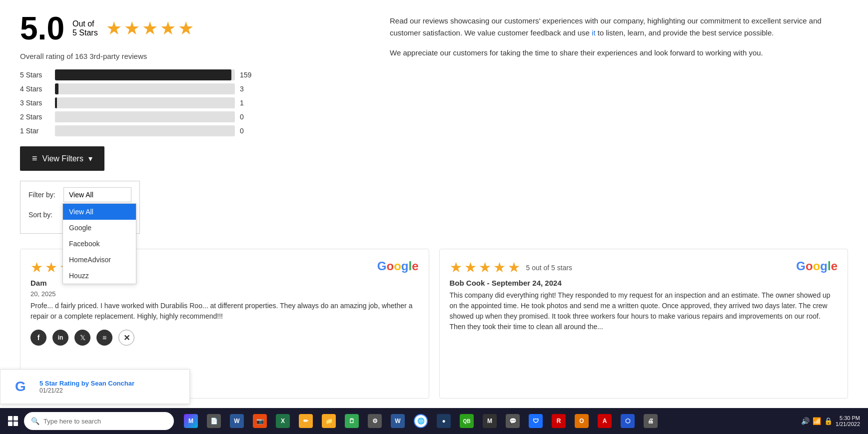  Describe the element at coordinates (225, 311) in the screenshot. I see `review-text-1: Profe... d fairly priced. I have worked …` at that location.